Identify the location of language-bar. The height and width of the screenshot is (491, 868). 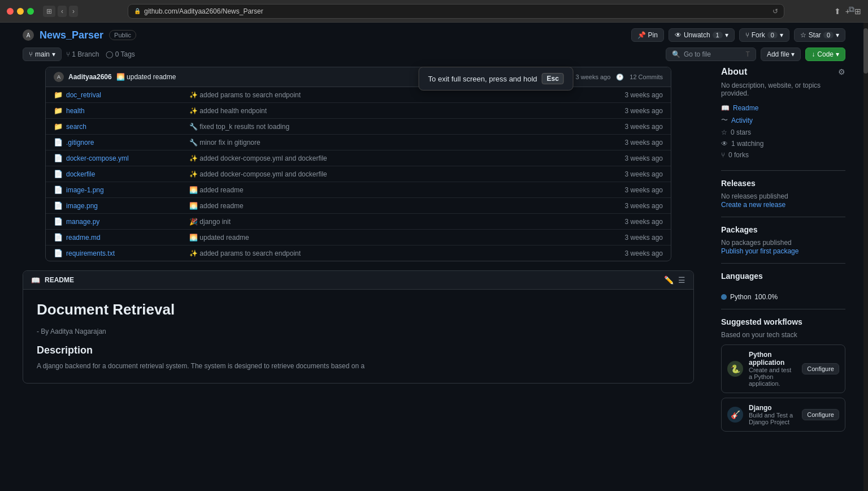
(783, 287).